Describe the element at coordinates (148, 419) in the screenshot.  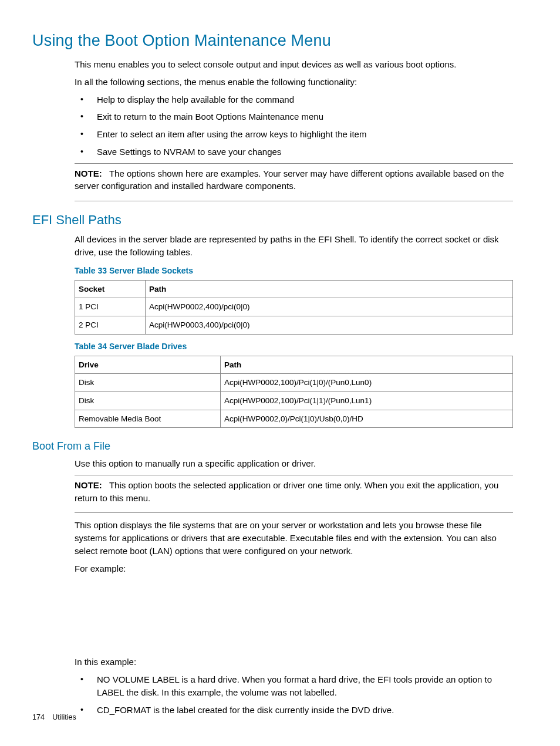
I see `cell-drive: Removable Media Boot` at that location.